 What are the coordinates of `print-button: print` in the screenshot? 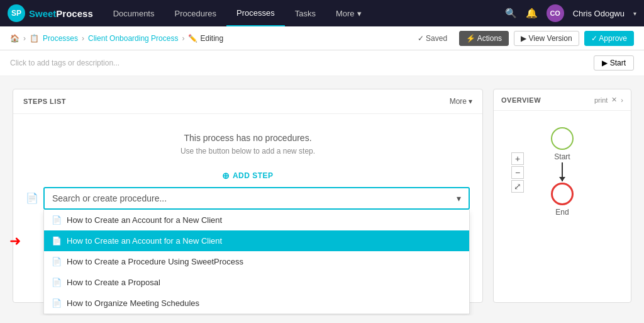 It's located at (601, 100).